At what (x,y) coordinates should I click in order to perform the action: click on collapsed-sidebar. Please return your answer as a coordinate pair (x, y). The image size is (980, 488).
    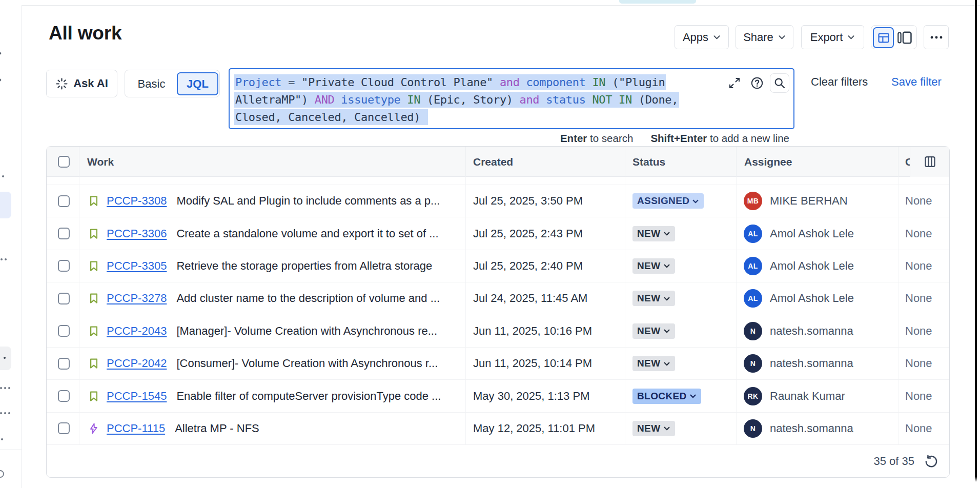
    Looking at the image, I should click on (11, 247).